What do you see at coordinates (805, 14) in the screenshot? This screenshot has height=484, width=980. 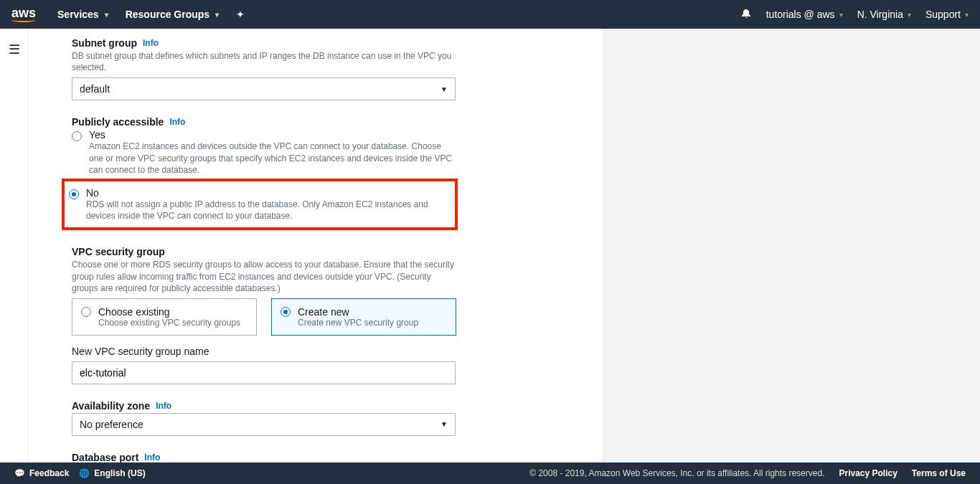 I see `nav-account: tutorials @ aws ▾` at bounding box center [805, 14].